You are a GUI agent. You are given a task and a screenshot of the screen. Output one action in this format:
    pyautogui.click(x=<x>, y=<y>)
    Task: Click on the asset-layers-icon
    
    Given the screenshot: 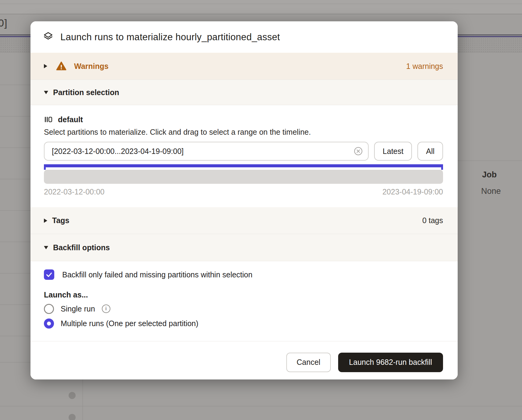 What is the action you would take?
    pyautogui.click(x=48, y=37)
    